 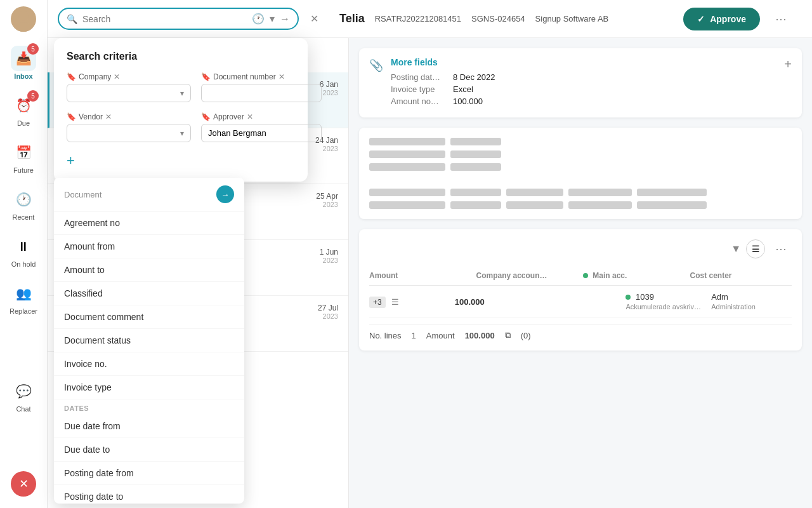 What do you see at coordinates (149, 450) in the screenshot?
I see `dropdown-item-due-date-to: Due date to` at bounding box center [149, 450].